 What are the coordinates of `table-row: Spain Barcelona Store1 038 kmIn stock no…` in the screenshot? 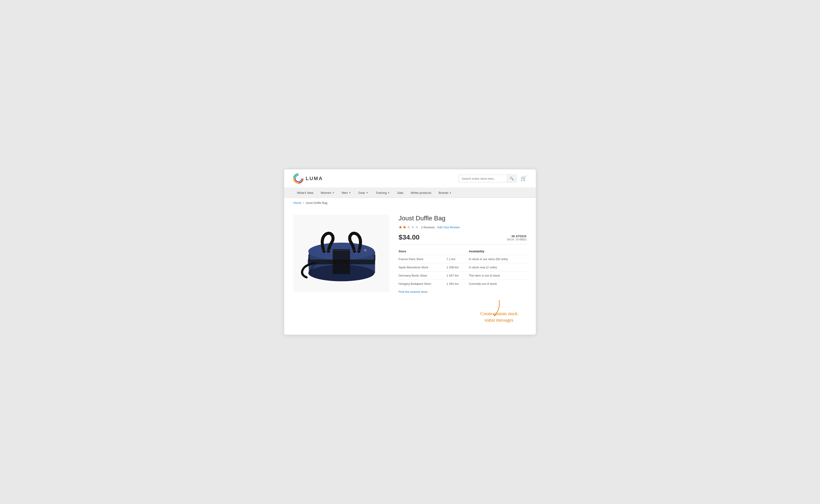 It's located at (463, 267).